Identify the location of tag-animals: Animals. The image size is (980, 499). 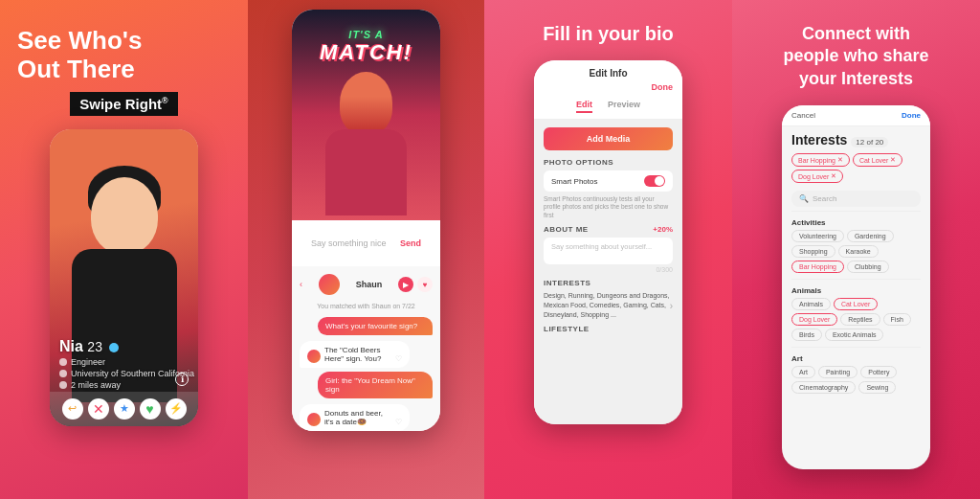
(812, 305).